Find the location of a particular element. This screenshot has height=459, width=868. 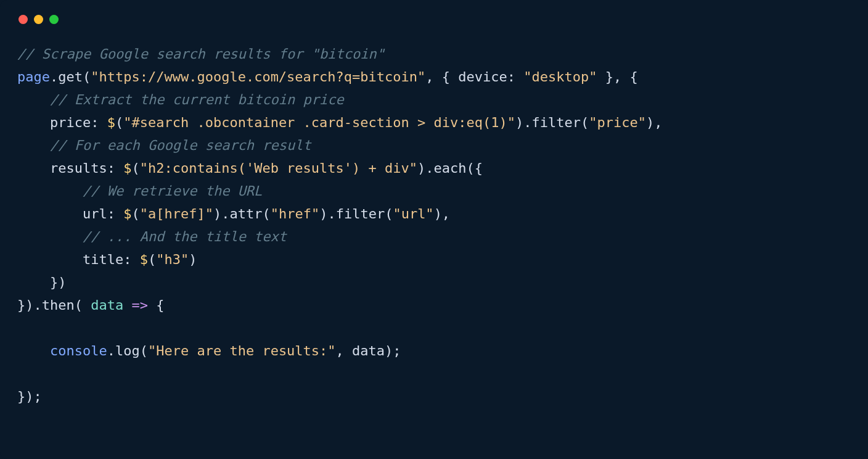

string-desktop: "desktop" is located at coordinates (560, 76).